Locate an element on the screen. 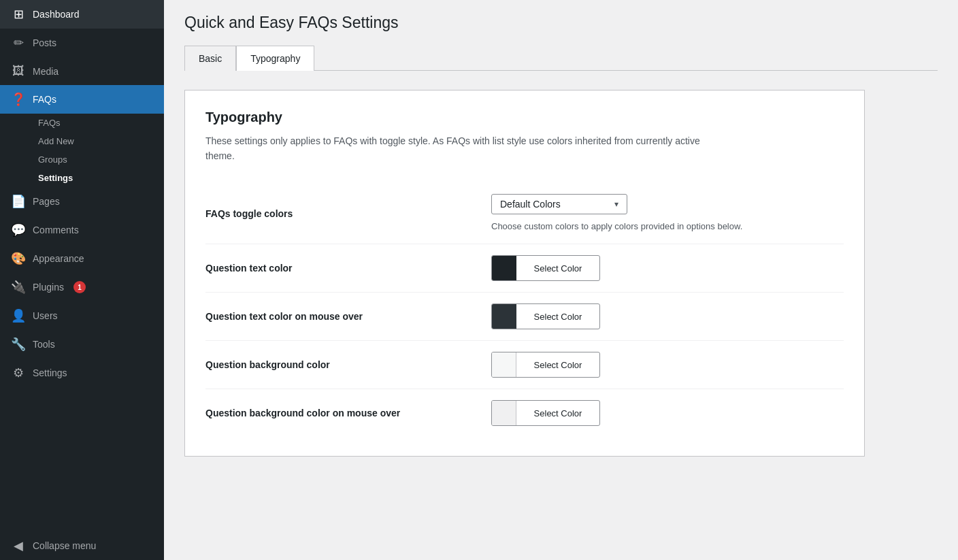 This screenshot has width=958, height=560. sidebar-sub-groups: Groups is located at coordinates (98, 159).